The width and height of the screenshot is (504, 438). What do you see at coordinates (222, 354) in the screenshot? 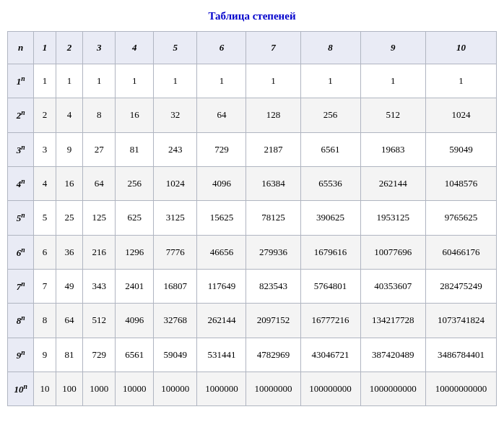
I see `cell-value: 531441` at bounding box center [222, 354].